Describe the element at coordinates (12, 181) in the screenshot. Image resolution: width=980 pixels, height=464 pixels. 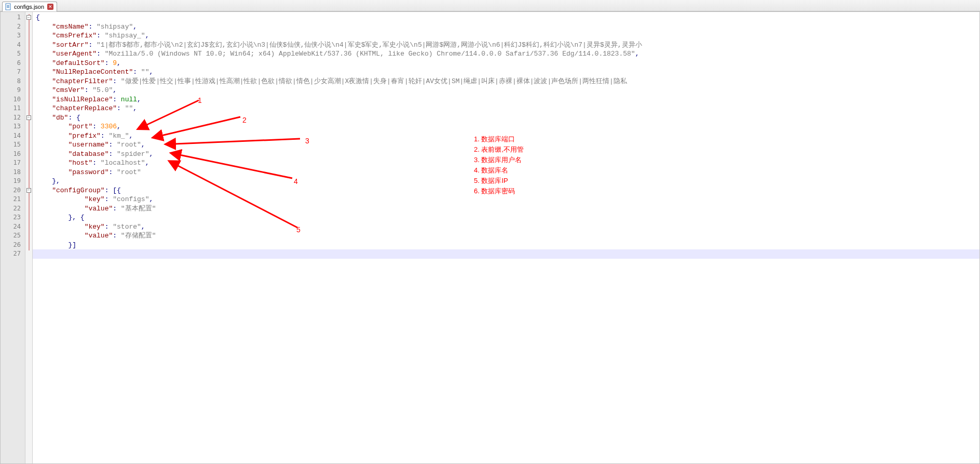
I see `line-number: 19` at that location.